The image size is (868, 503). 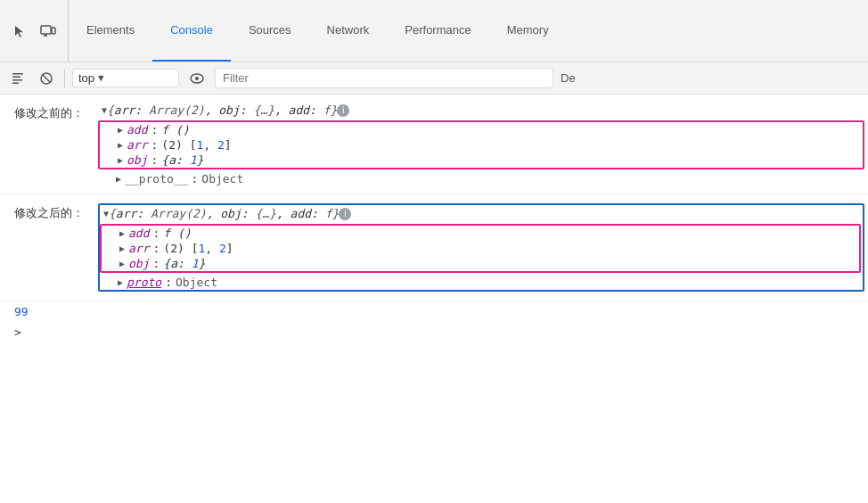 I want to click on console-prompt: >, so click(x=434, y=332).